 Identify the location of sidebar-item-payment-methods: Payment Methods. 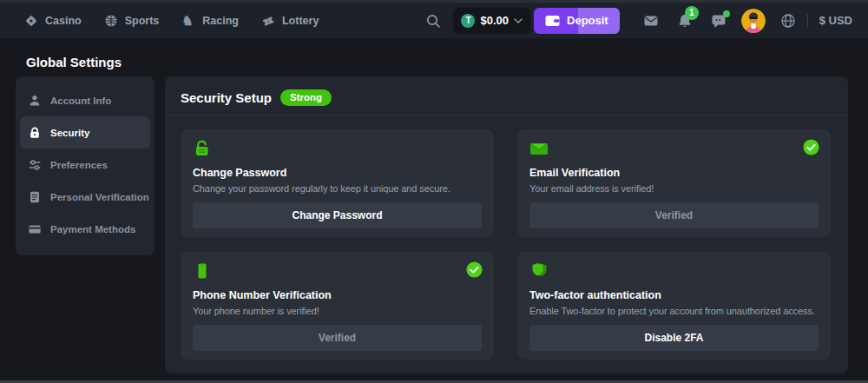
(85, 229).